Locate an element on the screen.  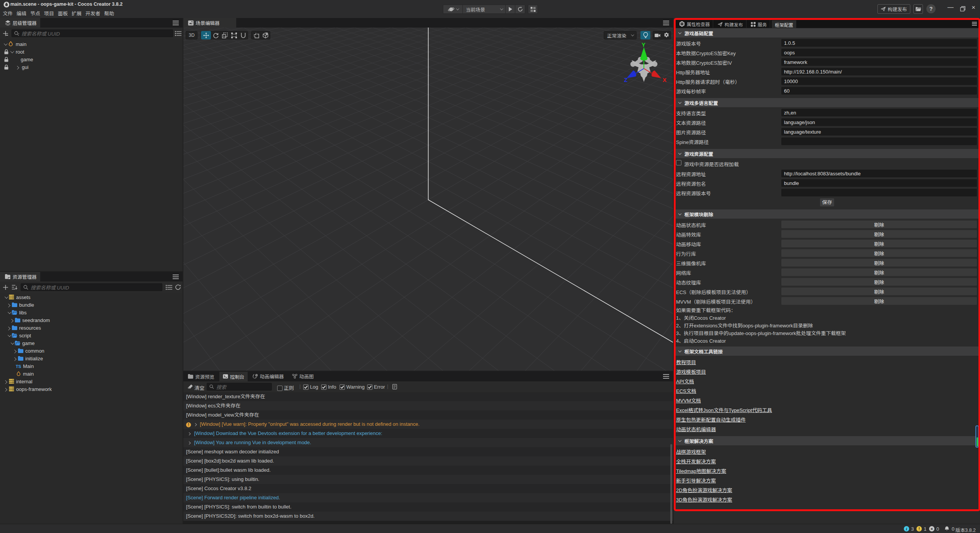
svg-text: Z is located at coordinates (626, 80).